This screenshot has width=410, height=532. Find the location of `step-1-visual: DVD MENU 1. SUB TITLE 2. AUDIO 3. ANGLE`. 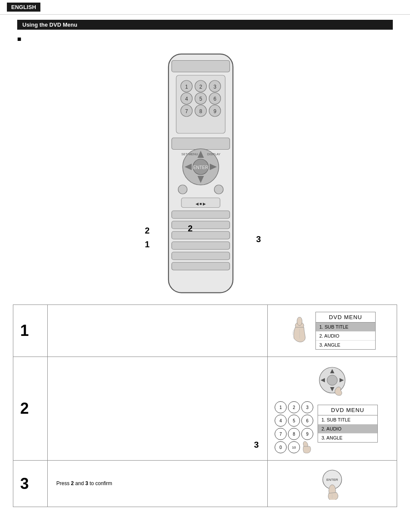

step-1-visual: DVD MENU 1. SUB TITLE 2. AUDIO 3. ANGLE is located at coordinates (332, 331).